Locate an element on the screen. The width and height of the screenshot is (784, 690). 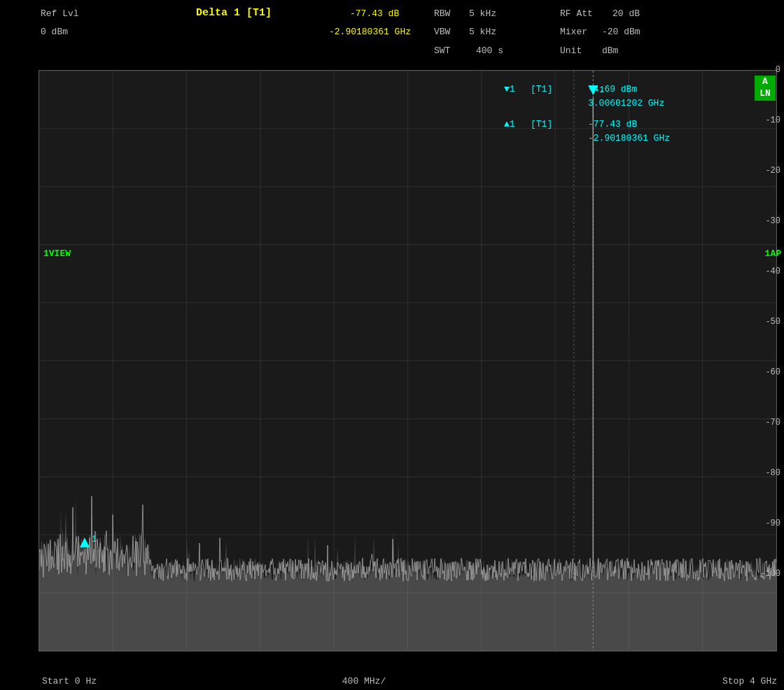
marker1-up-freq: -2.90180361 GHz is located at coordinates (629, 139).